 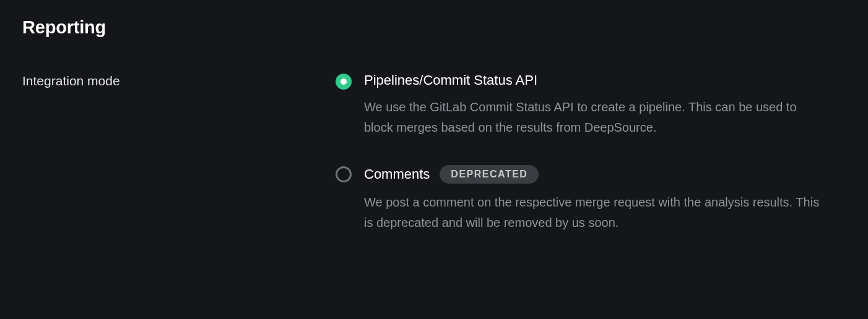 What do you see at coordinates (605, 80) in the screenshot?
I see `radio-title-row: Pipelines/Commit Status API` at bounding box center [605, 80].